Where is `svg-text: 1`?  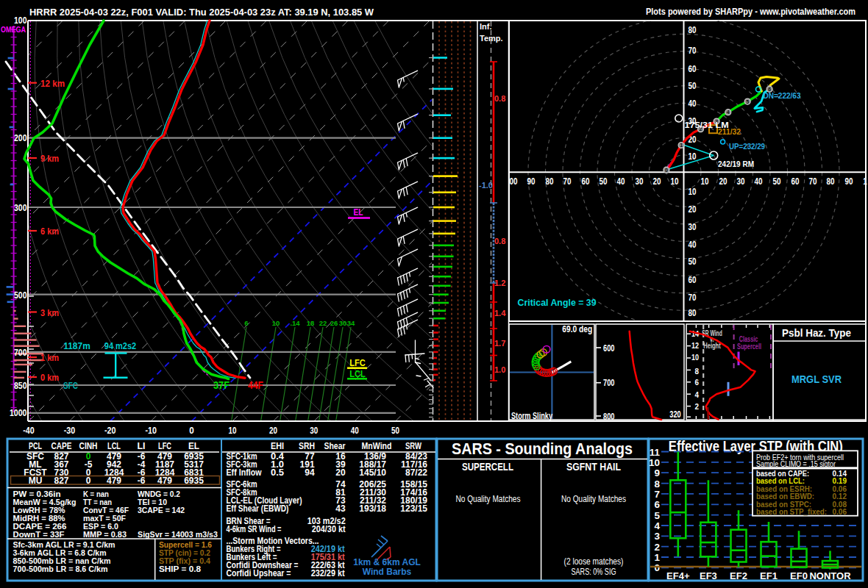 svg-text: 1 is located at coordinates (865, 182).